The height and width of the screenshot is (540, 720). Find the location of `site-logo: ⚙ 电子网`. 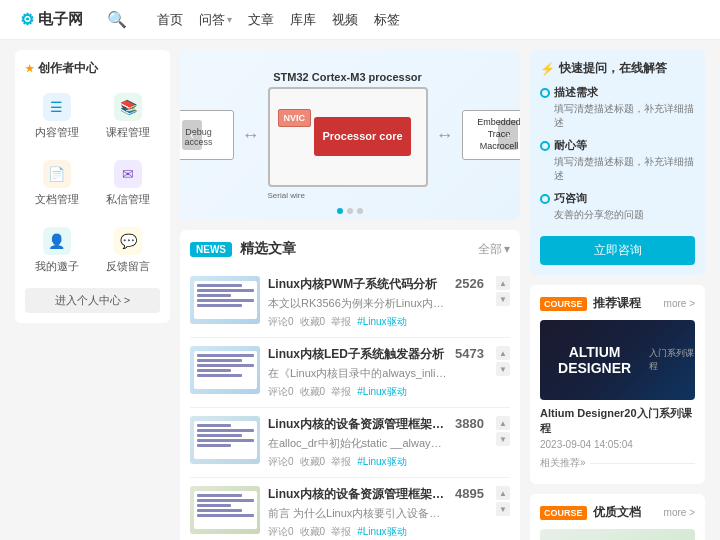

site-logo: ⚙ 电子网 is located at coordinates (52, 20).